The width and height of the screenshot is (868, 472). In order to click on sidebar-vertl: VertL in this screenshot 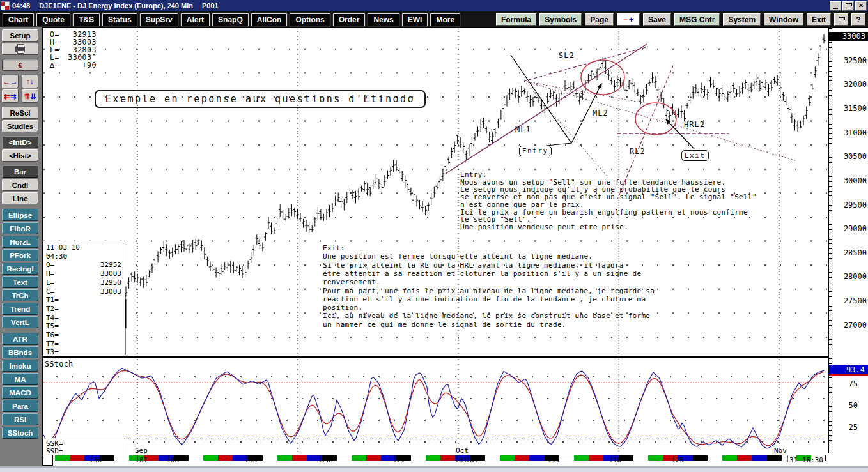, I will do `click(20, 322)`.